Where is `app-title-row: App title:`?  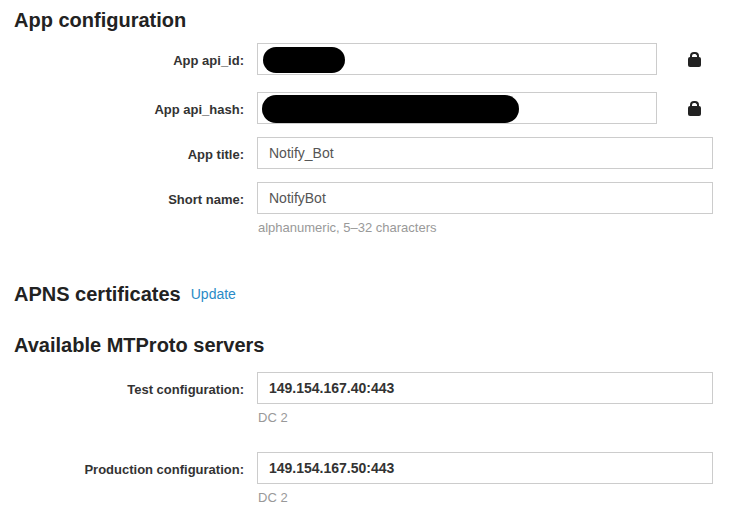
app-title-row: App title: is located at coordinates (376, 153).